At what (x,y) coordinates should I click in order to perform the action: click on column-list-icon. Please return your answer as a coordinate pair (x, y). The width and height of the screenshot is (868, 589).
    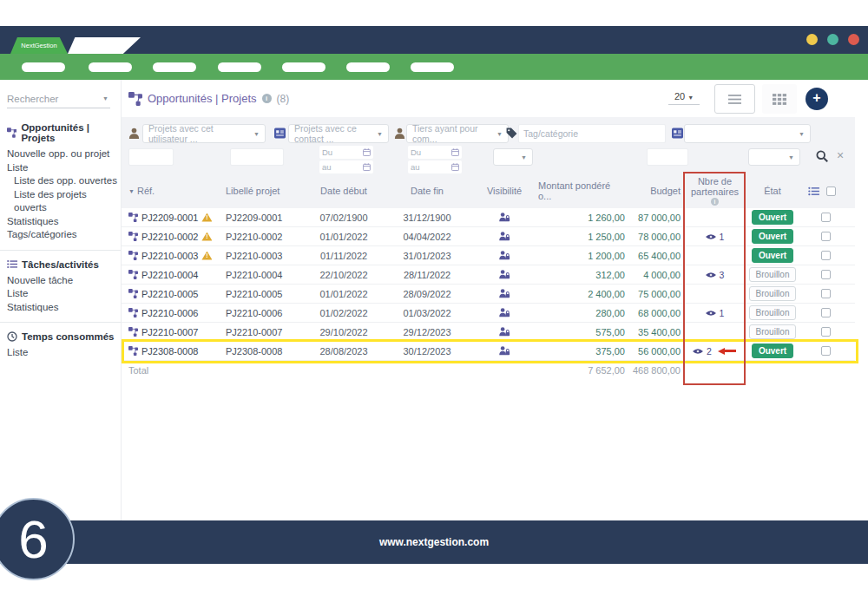
    Looking at the image, I should click on (814, 191).